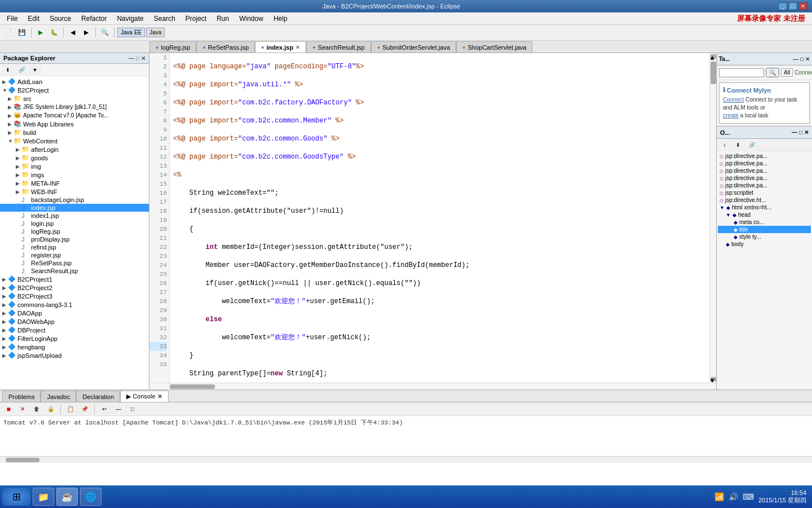  Describe the element at coordinates (74, 115) in the screenshot. I see `tree-tomcat: ▶ 🐱 Apache Tomcat v7.0 [Apache To...` at that location.